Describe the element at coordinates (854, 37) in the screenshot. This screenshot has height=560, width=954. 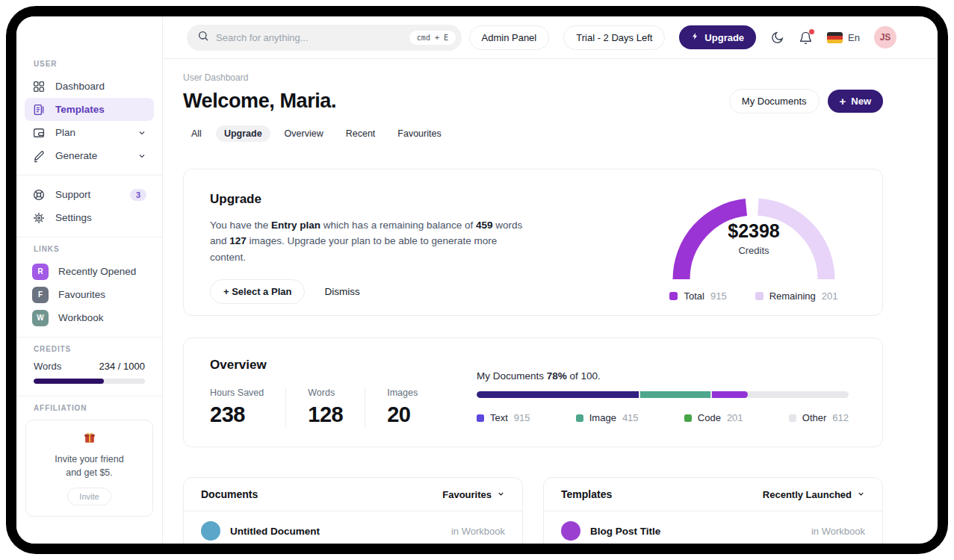
I see `language-label: En` at that location.